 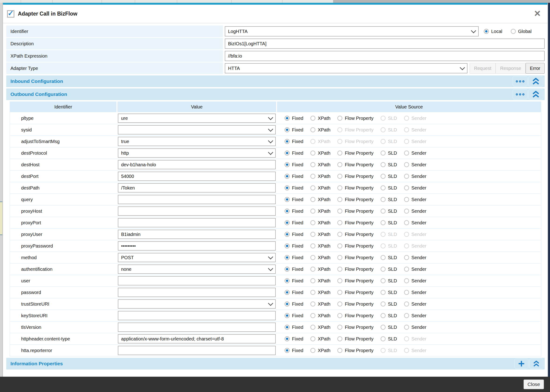 I want to click on request-button: Request, so click(x=483, y=68).